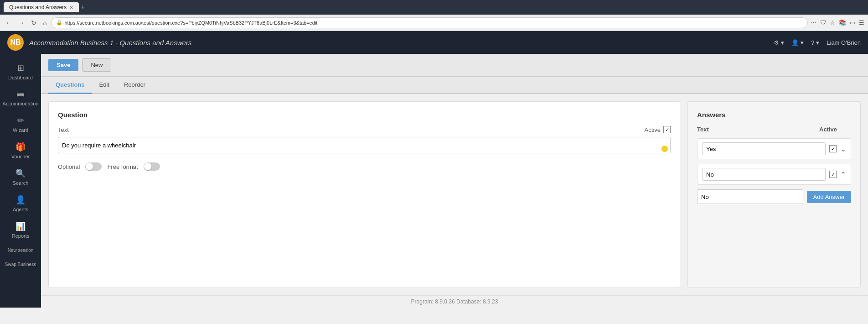 The width and height of the screenshot is (868, 324). I want to click on new-button: New, so click(97, 65).